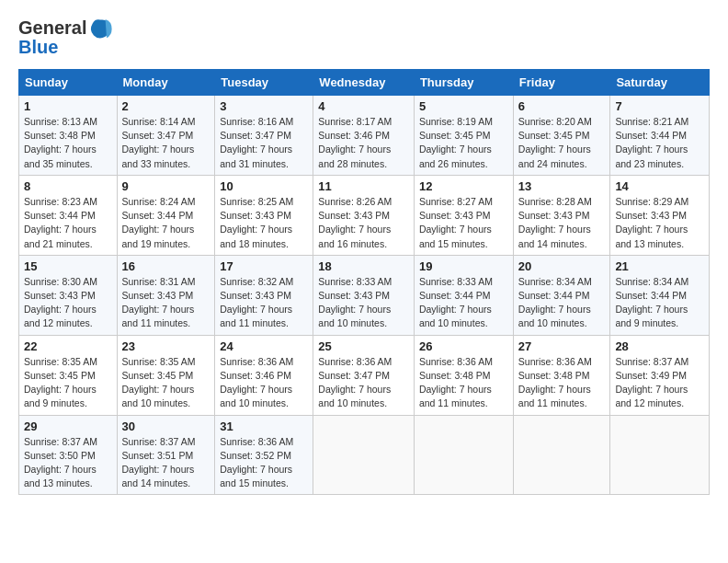 The image size is (728, 563). What do you see at coordinates (68, 375) in the screenshot?
I see `calendar-cell: 22Sunrise: 8:35 AMSunset: 3:45 PMDayligh…` at bounding box center [68, 375].